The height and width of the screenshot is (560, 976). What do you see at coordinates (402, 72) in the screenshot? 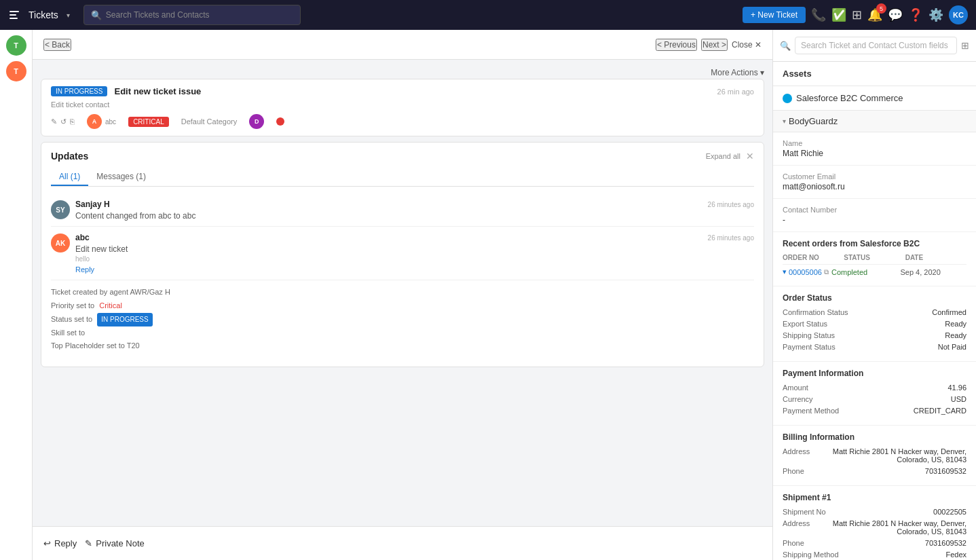
I see `more-actions-bar: More Actions ▾` at bounding box center [402, 72].